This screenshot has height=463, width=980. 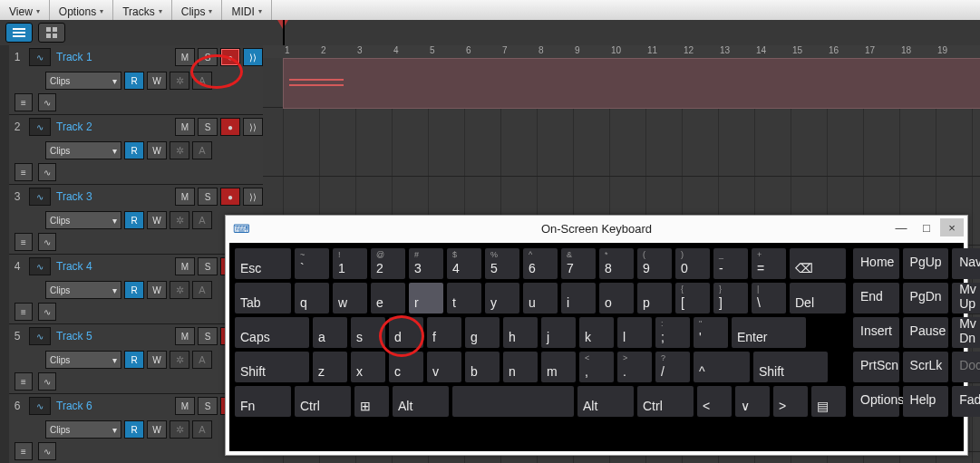 What do you see at coordinates (263, 298) in the screenshot?
I see `key-tab: Tab` at bounding box center [263, 298].